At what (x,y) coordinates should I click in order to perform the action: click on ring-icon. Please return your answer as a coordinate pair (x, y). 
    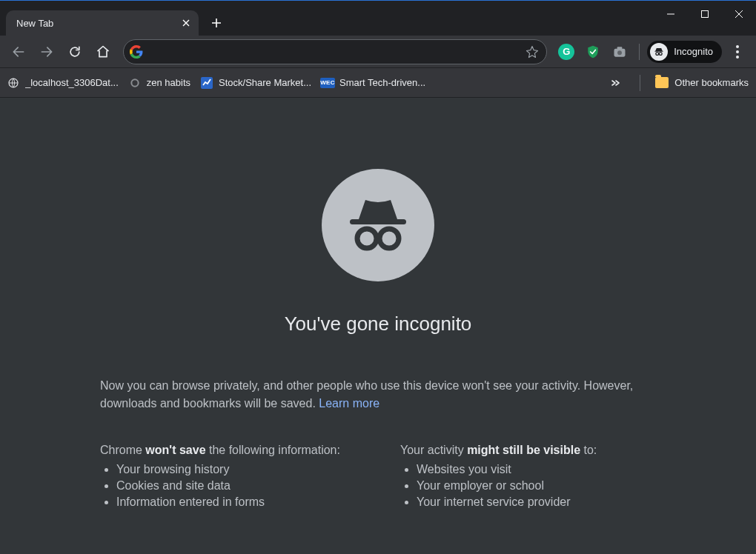
    Looking at the image, I should click on (135, 83).